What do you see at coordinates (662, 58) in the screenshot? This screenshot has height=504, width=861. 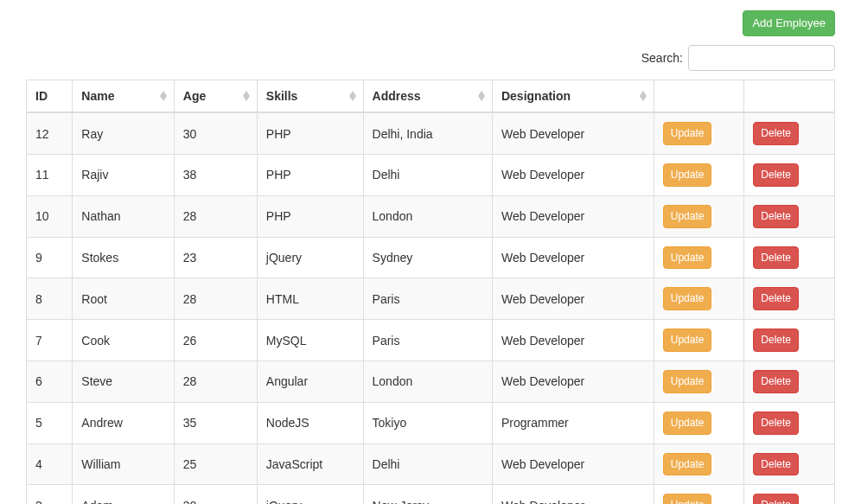 I see `search-label: Search:` at bounding box center [662, 58].